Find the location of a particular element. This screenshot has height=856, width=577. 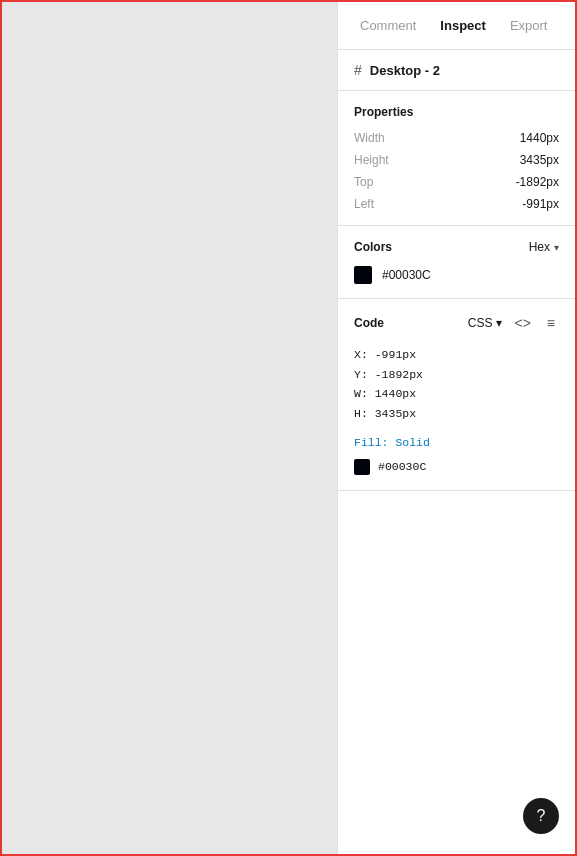

code-line-3: H: 3435px is located at coordinates (456, 414).